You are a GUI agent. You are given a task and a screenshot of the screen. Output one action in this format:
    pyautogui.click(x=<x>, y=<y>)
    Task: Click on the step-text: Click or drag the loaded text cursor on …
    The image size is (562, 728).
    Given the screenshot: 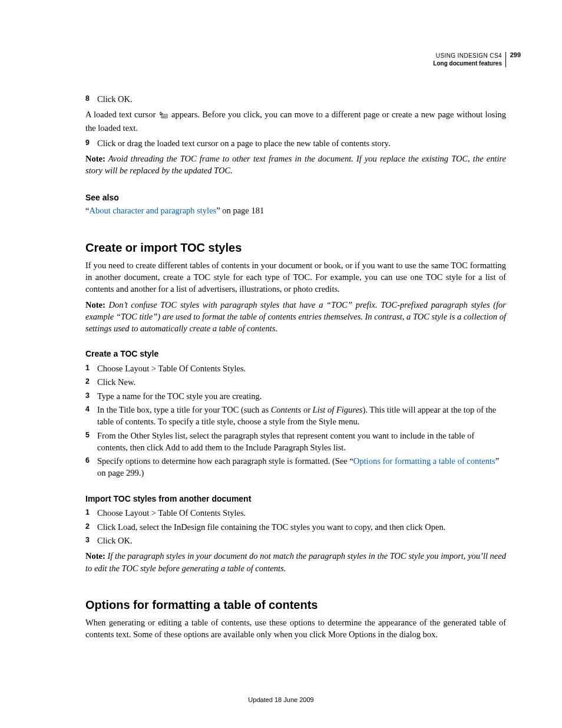 What is the action you would take?
    pyautogui.click(x=302, y=143)
    